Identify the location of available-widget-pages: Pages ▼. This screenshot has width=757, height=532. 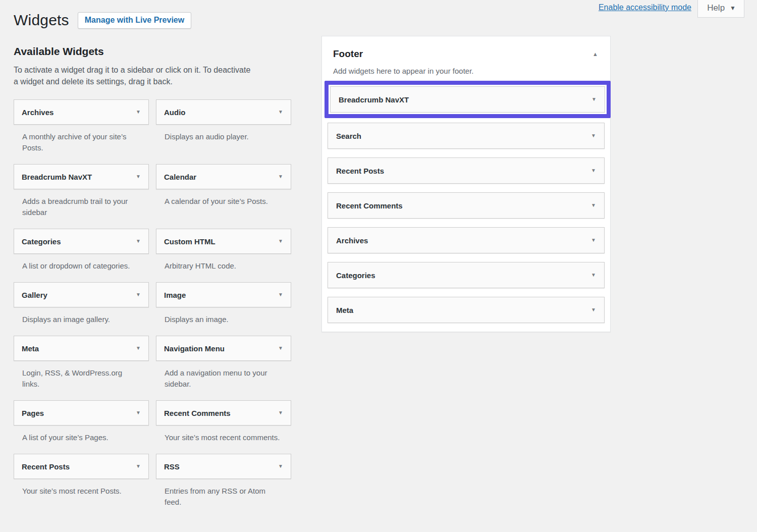
(81, 413).